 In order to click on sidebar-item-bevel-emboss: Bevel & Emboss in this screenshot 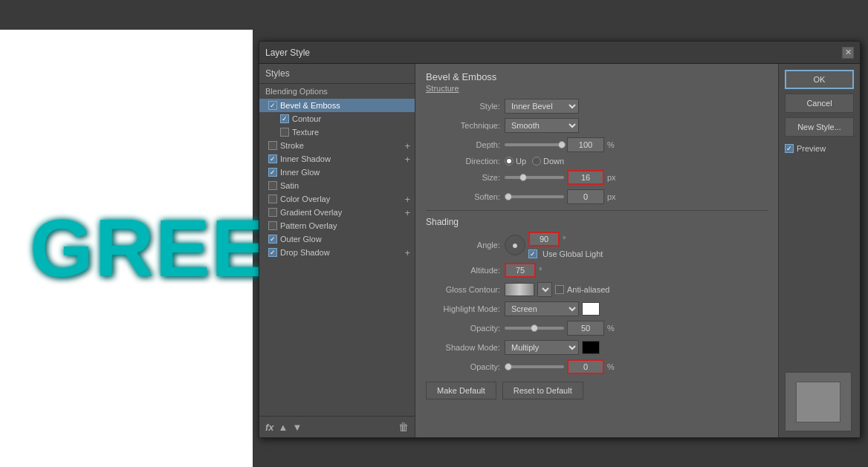, I will do `click(337, 105)`.